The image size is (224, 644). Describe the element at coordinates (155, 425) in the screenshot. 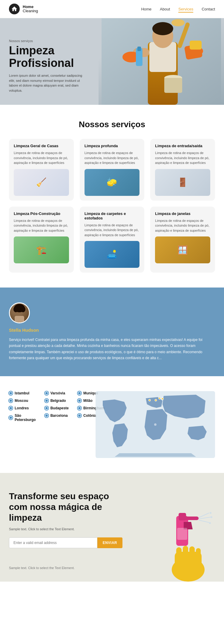

I see `world-map` at that location.